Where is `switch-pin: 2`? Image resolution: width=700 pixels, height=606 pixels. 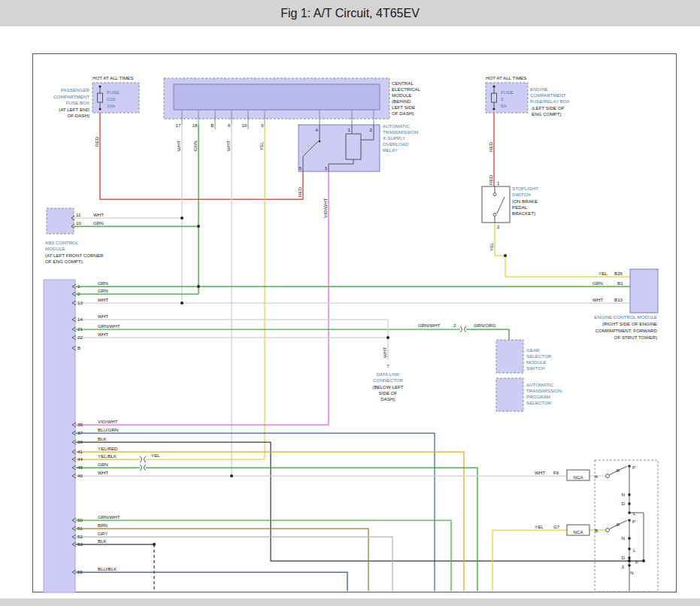
switch-pin: 2 is located at coordinates (498, 227).